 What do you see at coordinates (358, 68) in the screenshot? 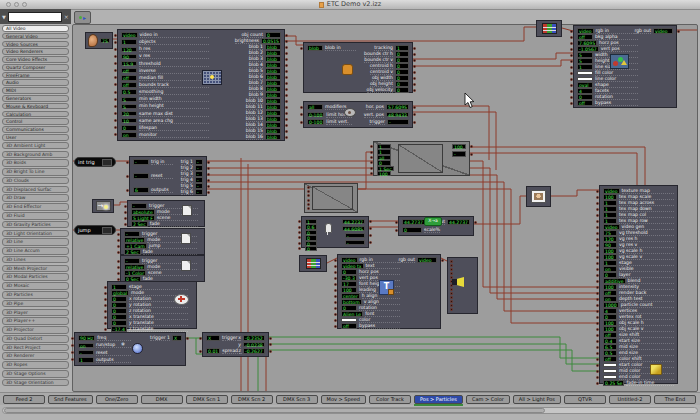
I see `blob-decoder-node: blobblob intracking1bounds ctr h0bounds …` at bounding box center [358, 68].